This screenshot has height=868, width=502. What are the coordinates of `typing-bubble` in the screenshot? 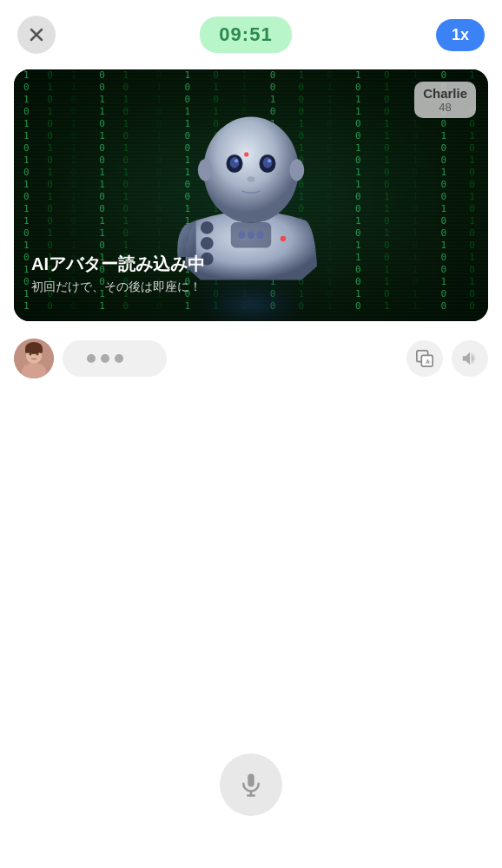 It's located at (115, 358).